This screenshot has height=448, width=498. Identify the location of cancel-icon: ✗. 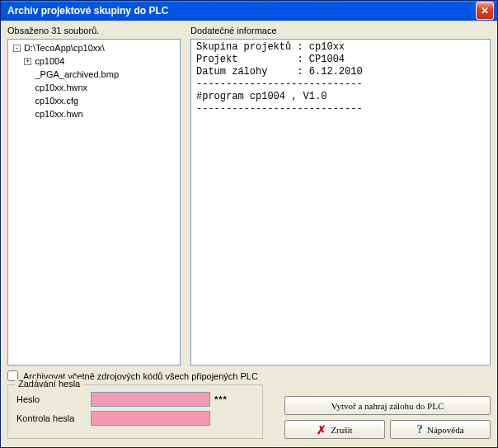
(322, 430).